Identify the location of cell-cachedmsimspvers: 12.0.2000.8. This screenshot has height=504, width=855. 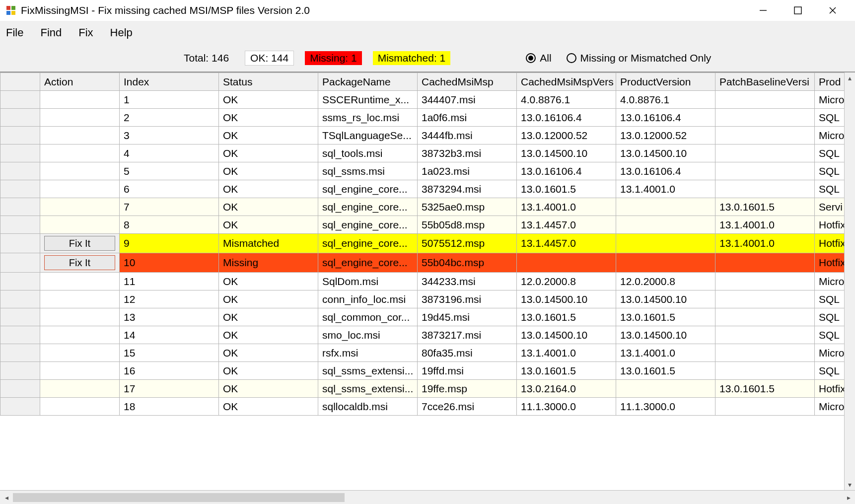
(567, 282).